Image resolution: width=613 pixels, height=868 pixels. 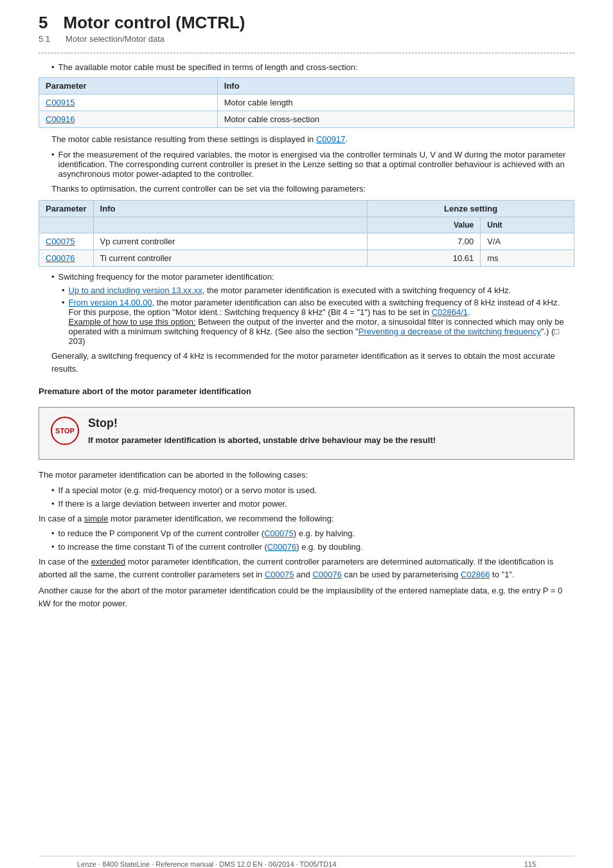 What do you see at coordinates (166, 276) in the screenshot?
I see `switching-freq-text: Switching frequency for the motor parame…` at bounding box center [166, 276].